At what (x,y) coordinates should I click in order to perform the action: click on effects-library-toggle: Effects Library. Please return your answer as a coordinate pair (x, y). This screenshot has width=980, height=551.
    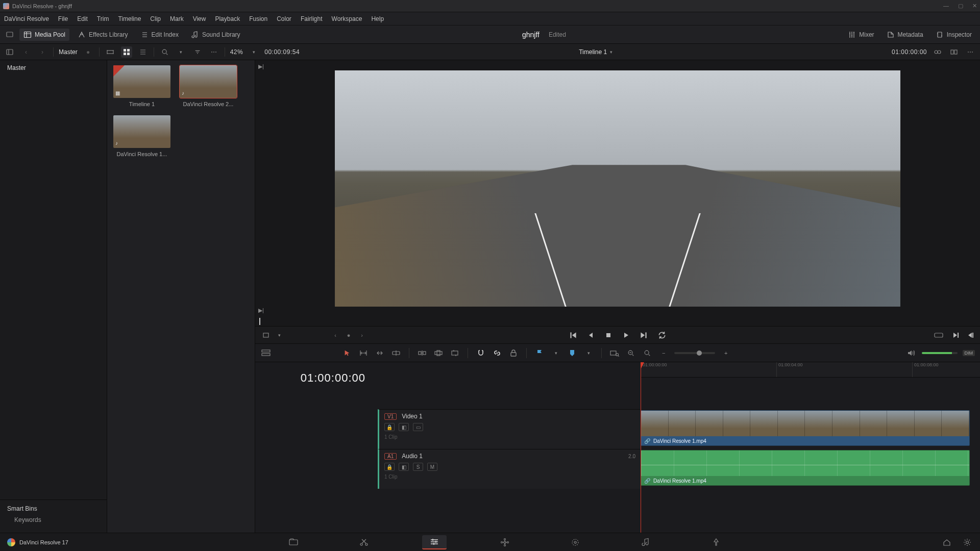
    Looking at the image, I should click on (103, 35).